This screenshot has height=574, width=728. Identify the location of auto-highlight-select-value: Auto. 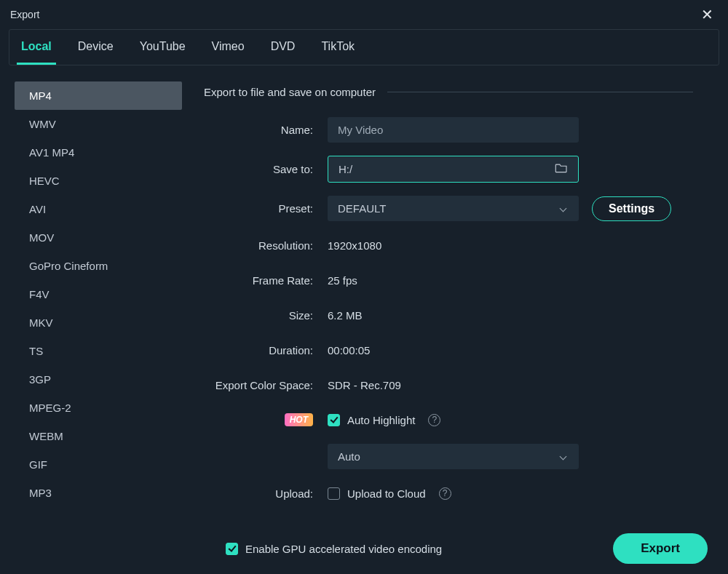
(349, 457).